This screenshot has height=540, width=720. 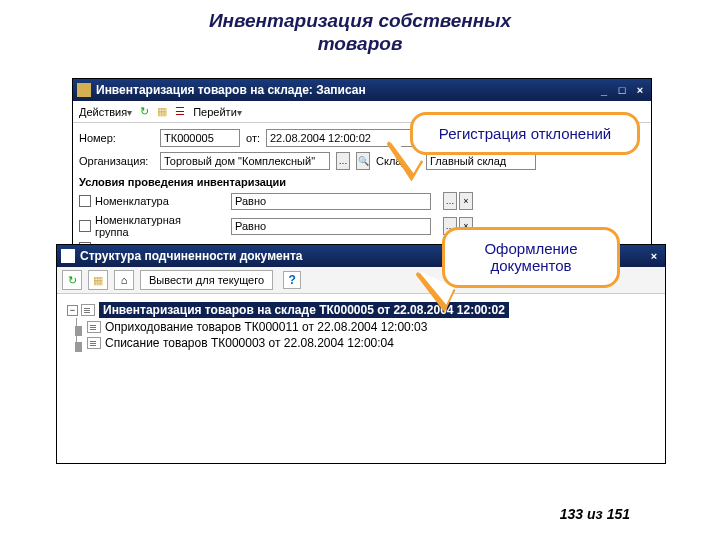 What do you see at coordinates (572, 514) in the screenshot?
I see `page-current: 133` at bounding box center [572, 514].